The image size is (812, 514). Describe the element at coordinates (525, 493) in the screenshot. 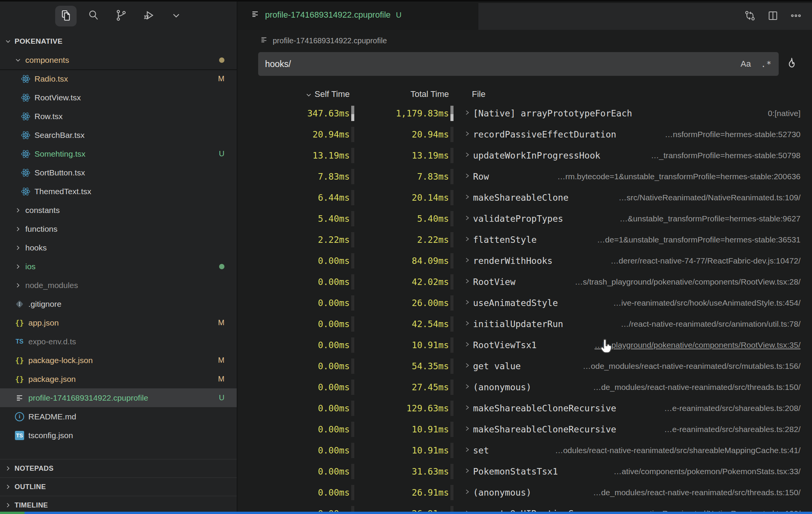

I see `profile-table-row: 0.00ms26.91ms(anonymous)…de_modules/reac…` at that location.